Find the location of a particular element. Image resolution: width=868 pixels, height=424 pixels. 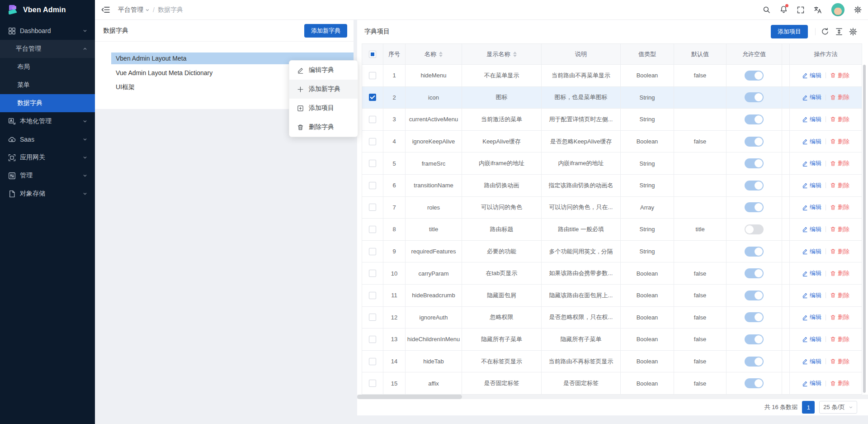

fullscreen-icon is located at coordinates (801, 10).